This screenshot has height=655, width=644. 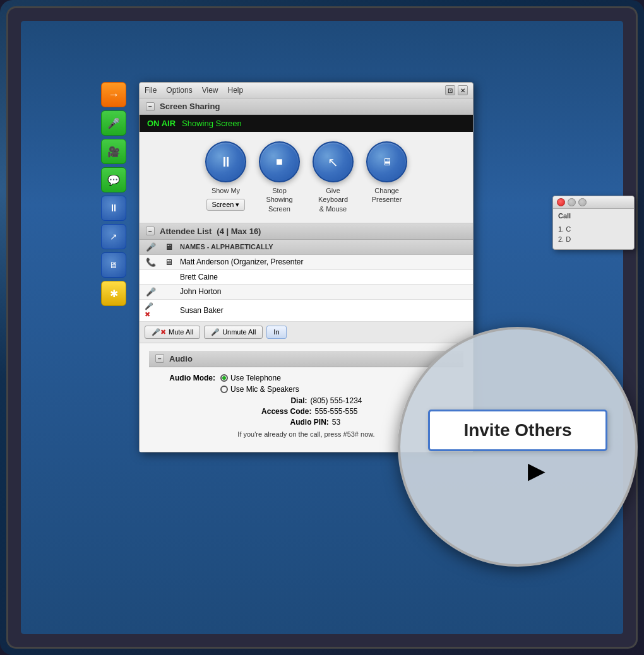 What do you see at coordinates (251, 378) in the screenshot?
I see `telephone-option: Use Telephone` at bounding box center [251, 378].